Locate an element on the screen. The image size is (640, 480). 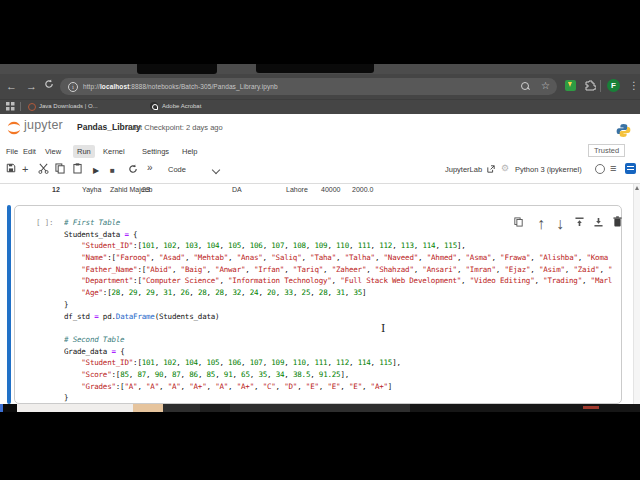
trusted-badge: Trusted is located at coordinates (606, 150).